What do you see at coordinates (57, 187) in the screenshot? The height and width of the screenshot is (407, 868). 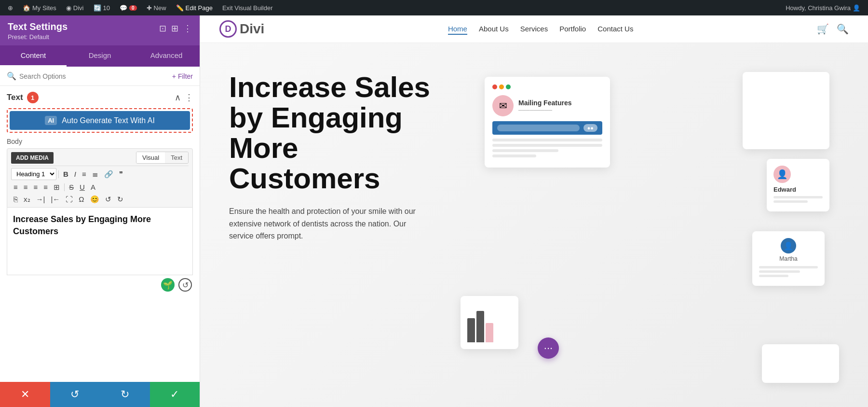 I see `table-button: ⊞` at bounding box center [57, 187].